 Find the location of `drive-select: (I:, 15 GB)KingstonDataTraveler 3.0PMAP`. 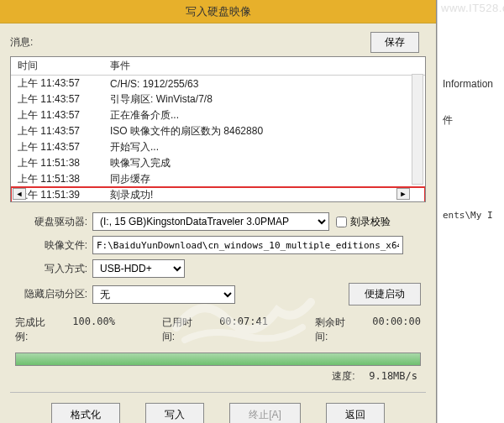

drive-select: (I:, 15 GB)KingstonDataTraveler 3.0PMAP is located at coordinates (211, 222).